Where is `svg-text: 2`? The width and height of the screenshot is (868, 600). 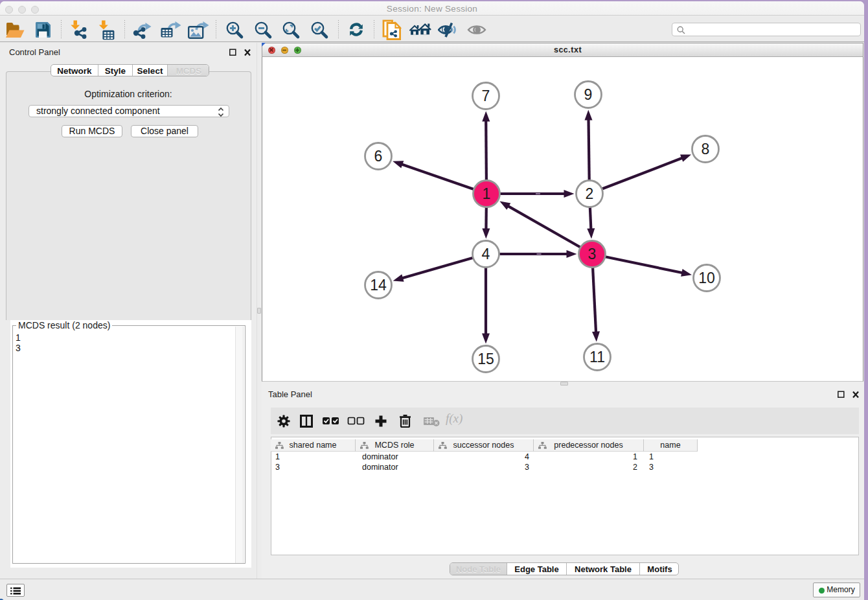 svg-text: 2 is located at coordinates (589, 194).